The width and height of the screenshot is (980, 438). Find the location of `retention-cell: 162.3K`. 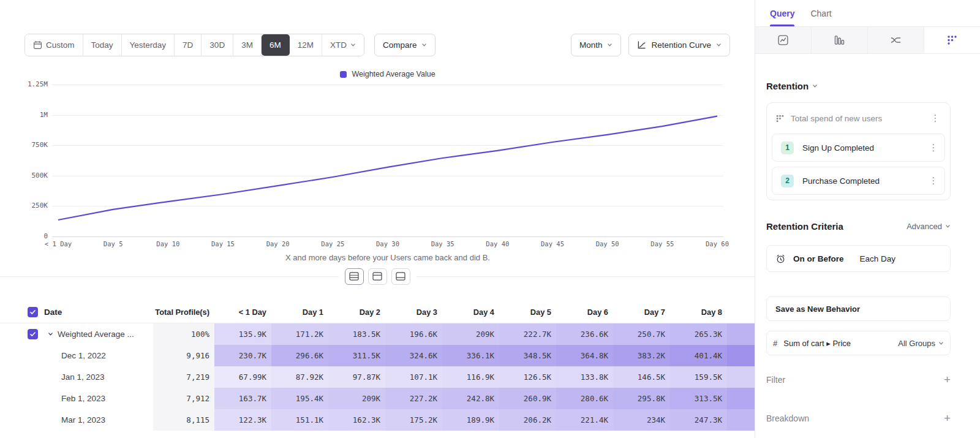

retention-cell: 162.3K is located at coordinates (356, 420).